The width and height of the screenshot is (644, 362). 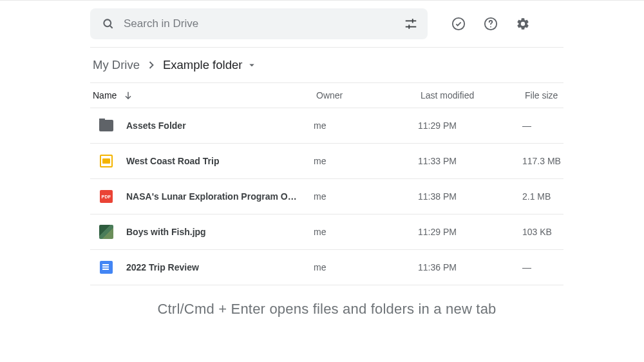 What do you see at coordinates (411, 24) in the screenshot?
I see `tune-icon` at bounding box center [411, 24].